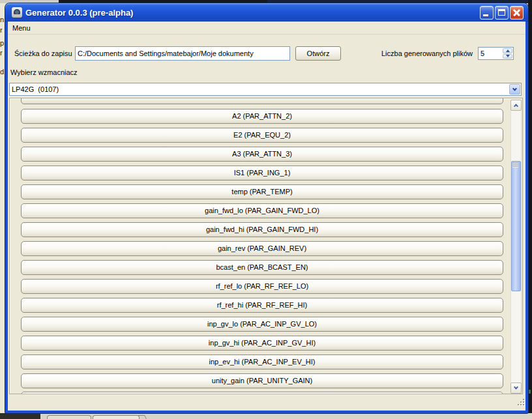  What do you see at coordinates (35, 89) in the screenshot?
I see `amplifier-selected-value: LP42G (0107)` at bounding box center [35, 89].